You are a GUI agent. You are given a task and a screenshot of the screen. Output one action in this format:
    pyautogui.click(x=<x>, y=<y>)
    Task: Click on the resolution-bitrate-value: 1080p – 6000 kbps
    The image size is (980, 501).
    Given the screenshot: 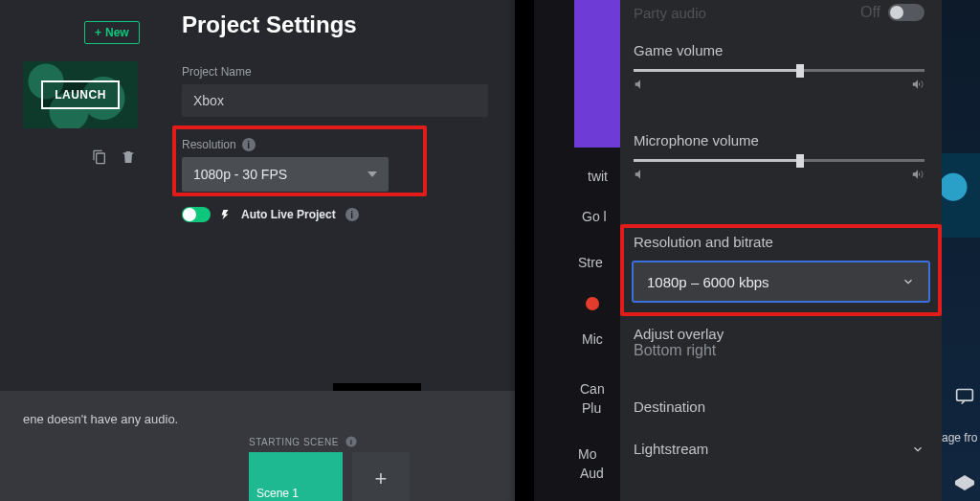 What is the action you would take?
    pyautogui.click(x=708, y=282)
    